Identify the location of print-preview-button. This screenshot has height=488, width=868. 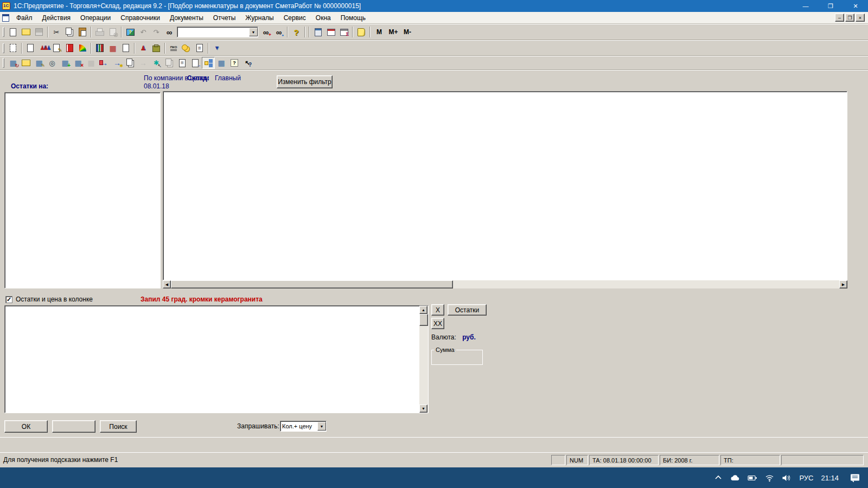
(113, 32).